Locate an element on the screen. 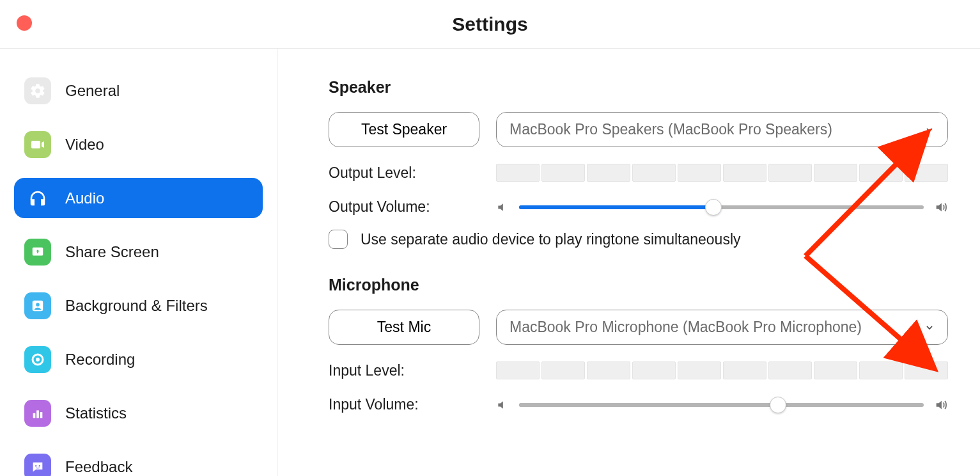  separate-ringtone-label: Use separate audio device to play ringto… is located at coordinates (551, 239).